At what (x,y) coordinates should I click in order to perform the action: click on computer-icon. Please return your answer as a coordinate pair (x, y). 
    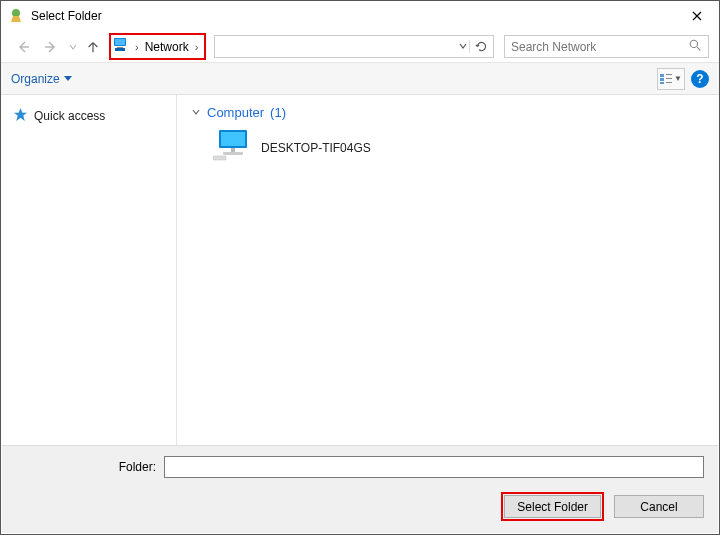
    Looking at the image, I should click on (232, 148).